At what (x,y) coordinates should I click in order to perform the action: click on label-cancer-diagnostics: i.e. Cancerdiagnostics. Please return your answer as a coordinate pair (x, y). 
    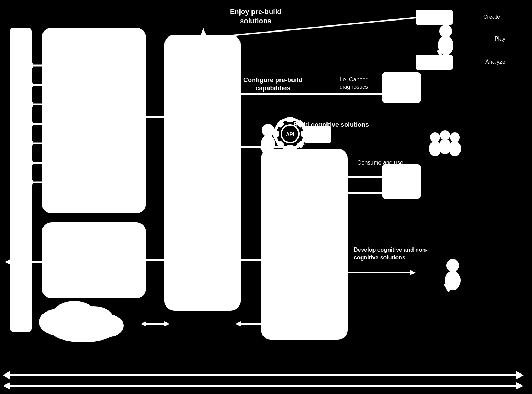
    Looking at the image, I should click on (354, 84).